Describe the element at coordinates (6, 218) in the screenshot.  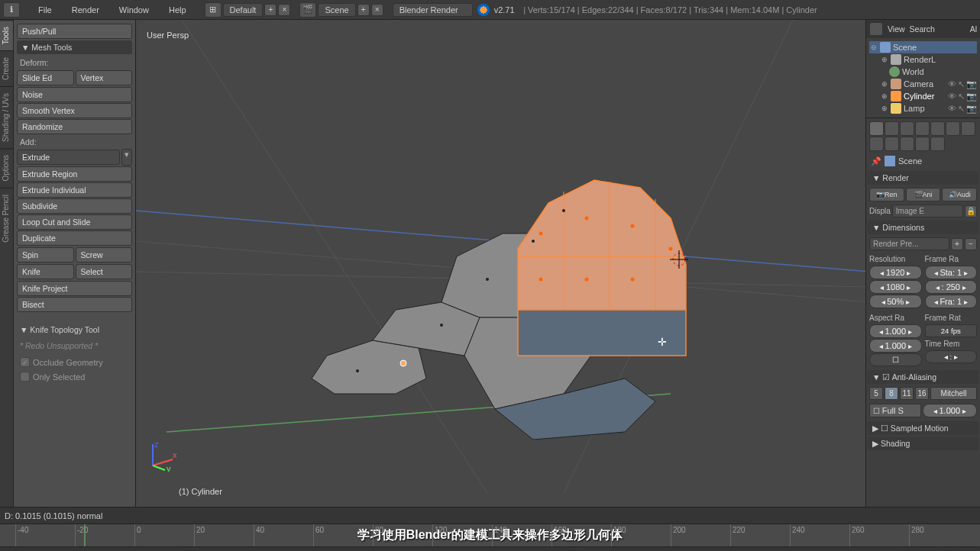
I see `tab-grease-pencil: Grease Pencil` at that location.